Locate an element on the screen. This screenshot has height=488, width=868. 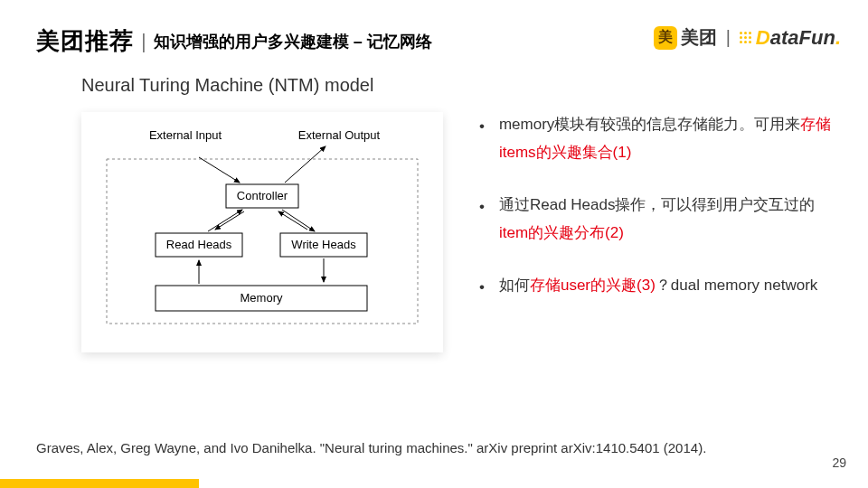
slide-title-main: 美团推荐 is located at coordinates (85, 42).